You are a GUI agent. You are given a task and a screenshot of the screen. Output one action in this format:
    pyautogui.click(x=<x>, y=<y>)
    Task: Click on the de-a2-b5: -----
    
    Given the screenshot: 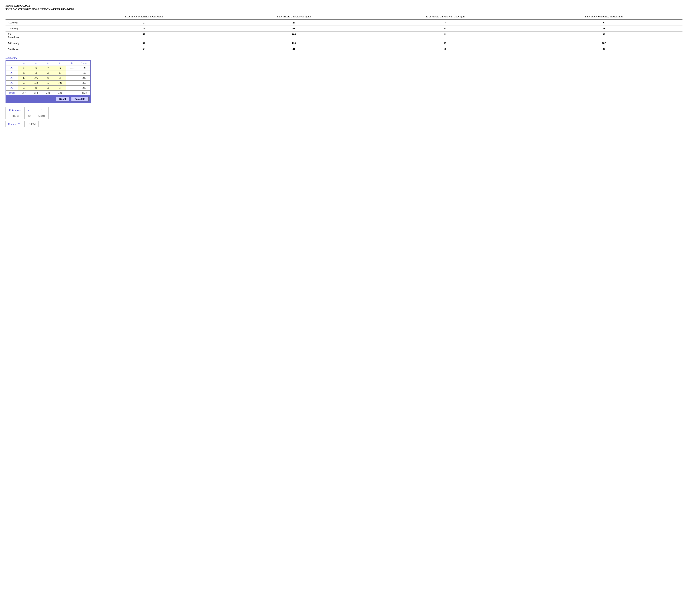 What is the action you would take?
    pyautogui.click(x=72, y=73)
    